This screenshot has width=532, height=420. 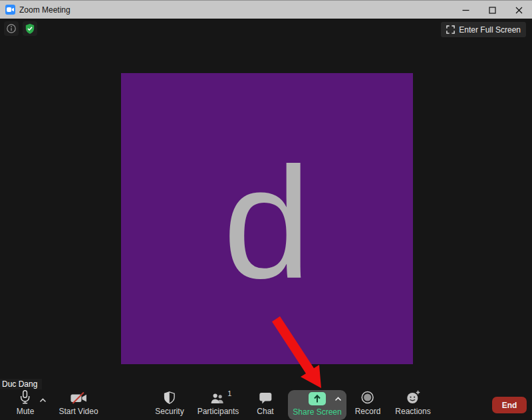 What do you see at coordinates (267, 223) in the screenshot?
I see `avatar-letter: d` at bounding box center [267, 223].